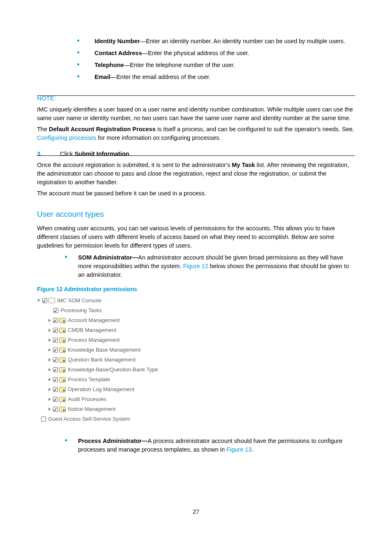 The height and width of the screenshot is (533, 392). What do you see at coordinates (214, 266) in the screenshot?
I see `list-item: SOM Administrator—An administrator accou…` at bounding box center [214, 266].